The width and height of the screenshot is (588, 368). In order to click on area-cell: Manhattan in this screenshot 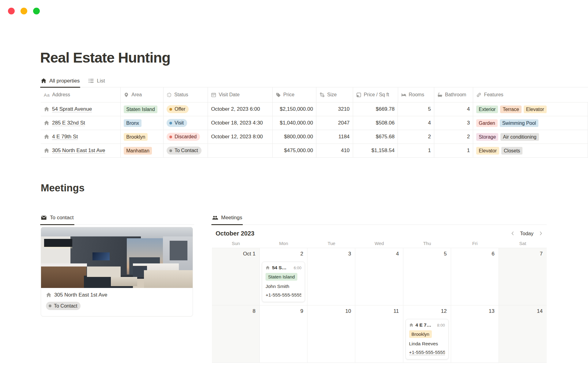, I will do `click(142, 151)`.